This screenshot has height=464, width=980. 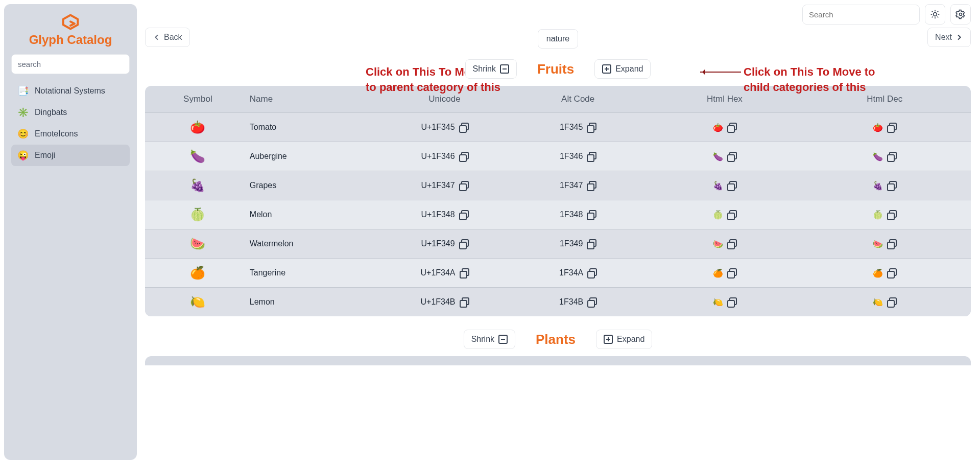 I want to click on sidebar-item-notational-systems: 📑Notational Systems, so click(x=70, y=91).